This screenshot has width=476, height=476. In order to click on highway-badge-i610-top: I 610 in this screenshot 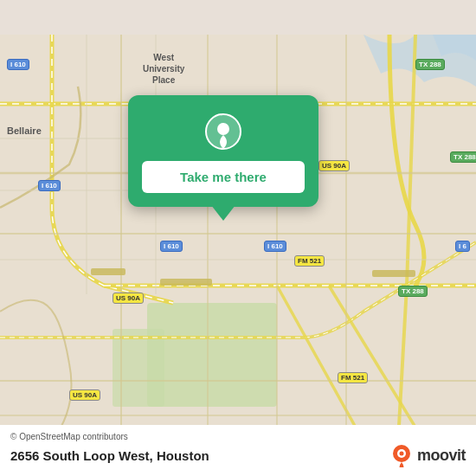, I will do `click(18, 64)`.